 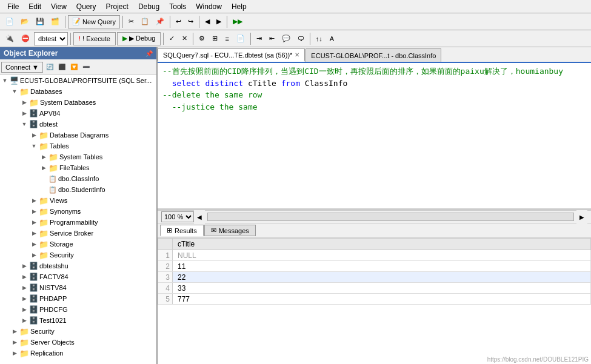 I want to click on tree-item: ▶📁Server Objects, so click(x=78, y=342).